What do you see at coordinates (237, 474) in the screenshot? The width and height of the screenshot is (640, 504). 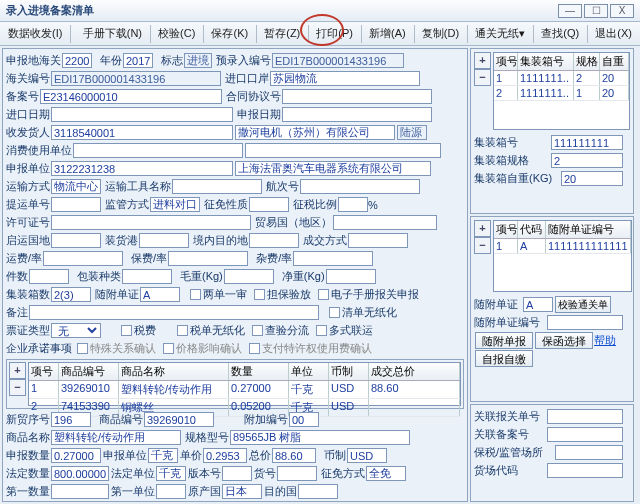 I see `in-bbh` at bounding box center [237, 474].